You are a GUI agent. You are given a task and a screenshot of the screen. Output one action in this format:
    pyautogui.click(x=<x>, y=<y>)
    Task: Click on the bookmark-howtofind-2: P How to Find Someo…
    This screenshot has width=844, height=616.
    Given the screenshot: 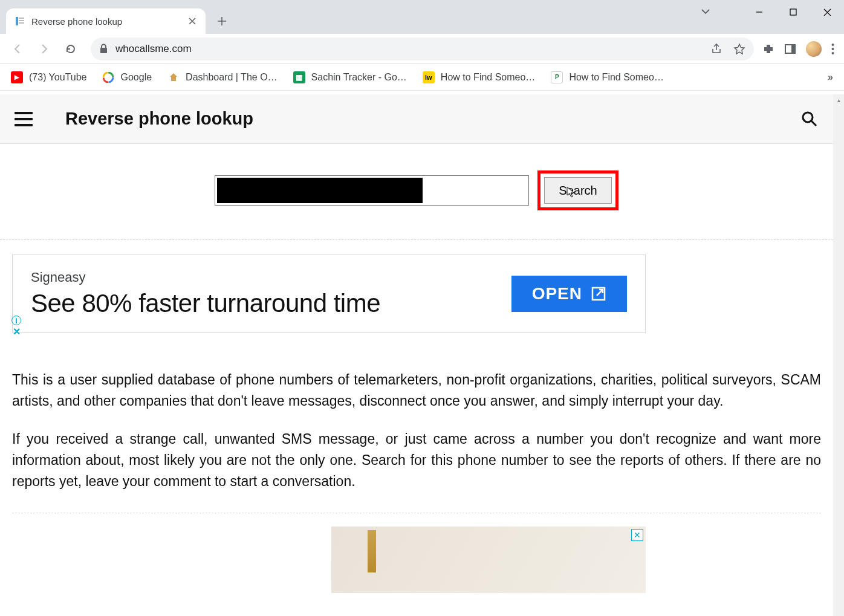 What is the action you would take?
    pyautogui.click(x=607, y=77)
    